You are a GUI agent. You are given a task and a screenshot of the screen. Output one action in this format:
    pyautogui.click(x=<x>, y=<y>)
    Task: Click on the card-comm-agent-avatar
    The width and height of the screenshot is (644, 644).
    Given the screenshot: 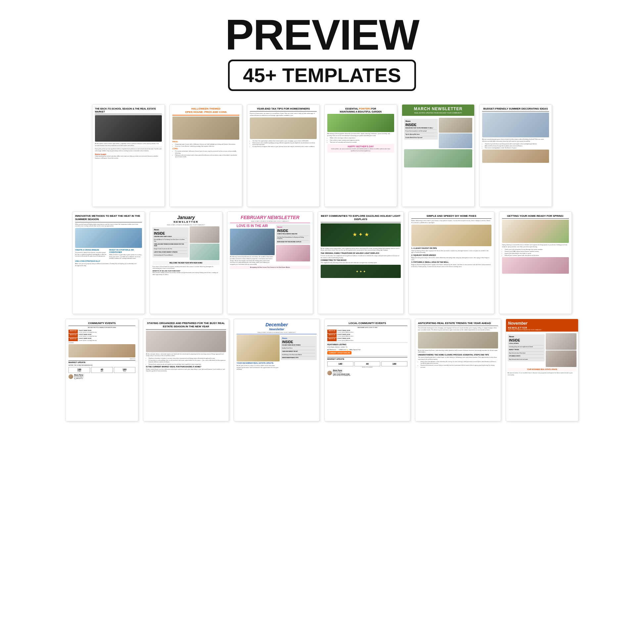 What is the action you would take?
    pyautogui.click(x=71, y=377)
    